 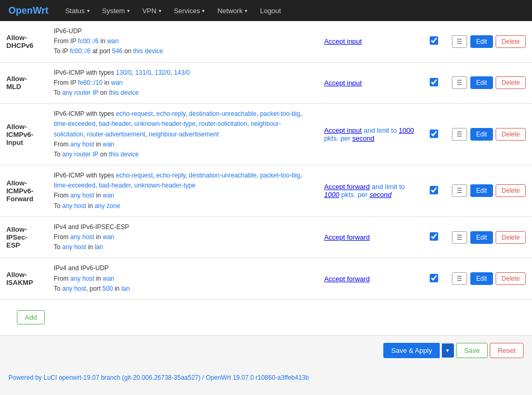 I want to click on link-isakmp-port: 500, so click(x=108, y=289).